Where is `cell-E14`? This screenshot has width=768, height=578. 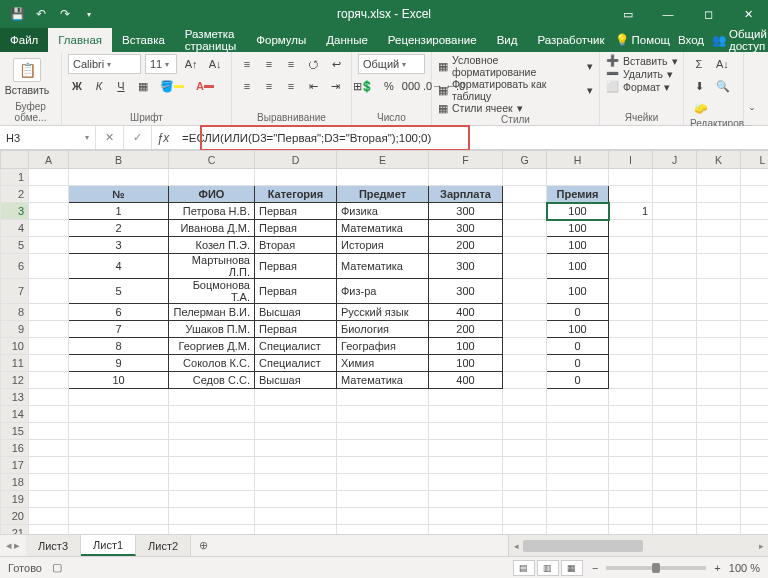 cell-E14 is located at coordinates (383, 414).